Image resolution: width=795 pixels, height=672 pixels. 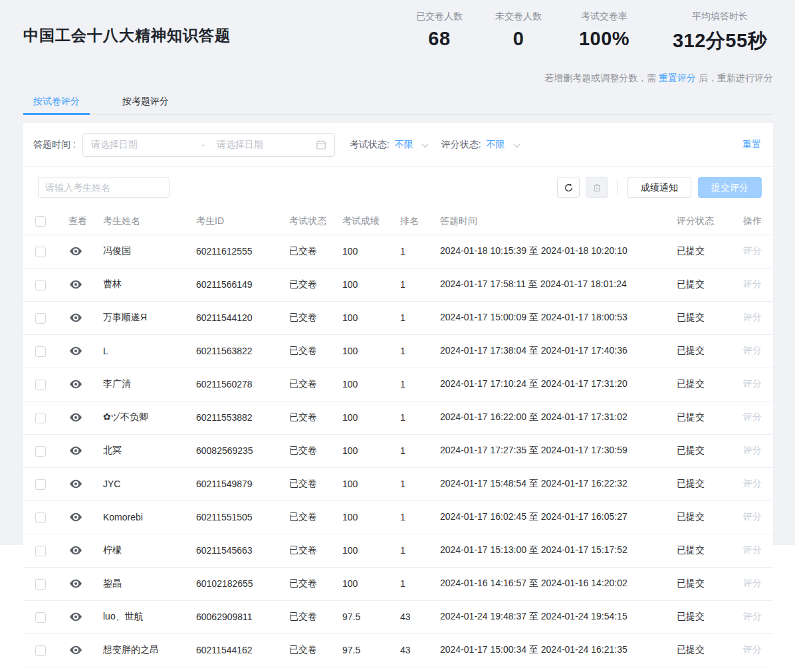 I want to click on student-id: 60211566149, so click(x=243, y=284).